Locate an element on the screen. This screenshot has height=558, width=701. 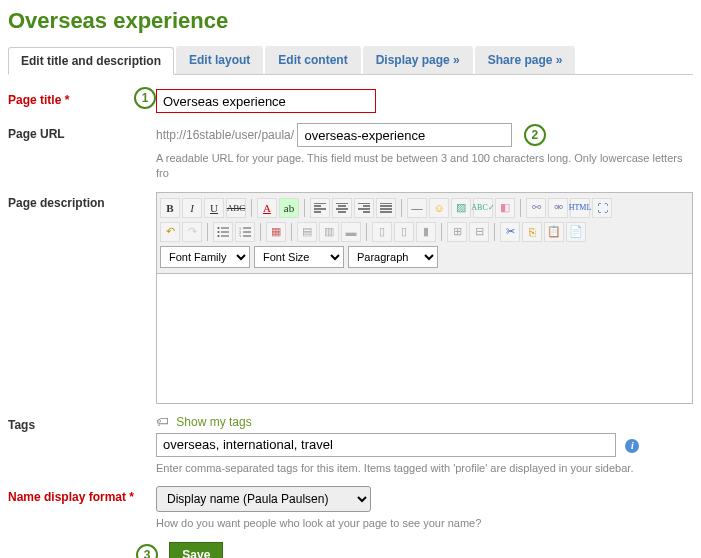
badge-3: 3 is located at coordinates (147, 551).